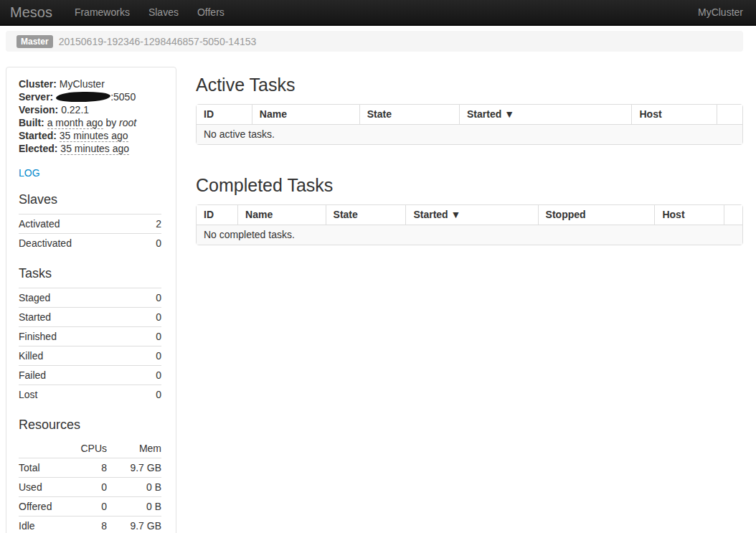  What do you see at coordinates (597, 215) in the screenshot?
I see `completed-col-stopped: Stopped` at bounding box center [597, 215].